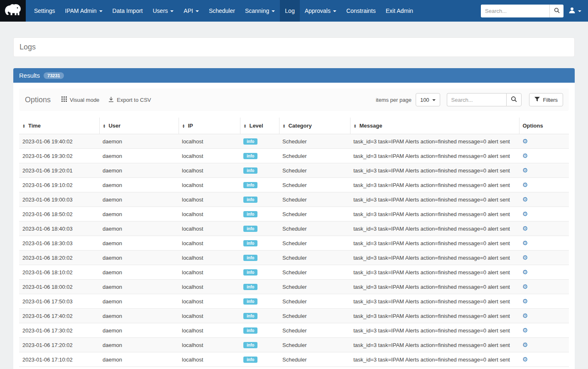  Describe the element at coordinates (556, 11) in the screenshot. I see `navbar-search-button` at that location.